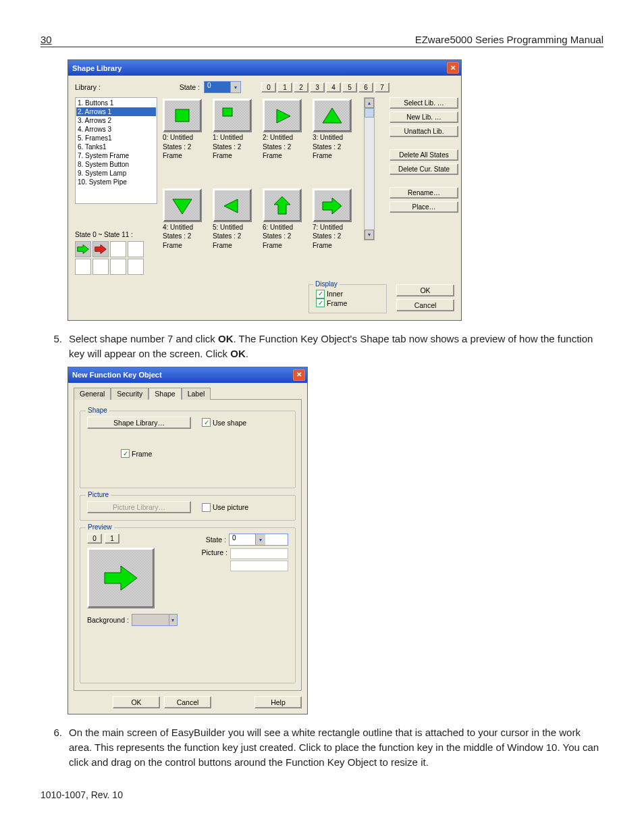  I want to click on library-item: 3. Arrows 2, so click(116, 120).